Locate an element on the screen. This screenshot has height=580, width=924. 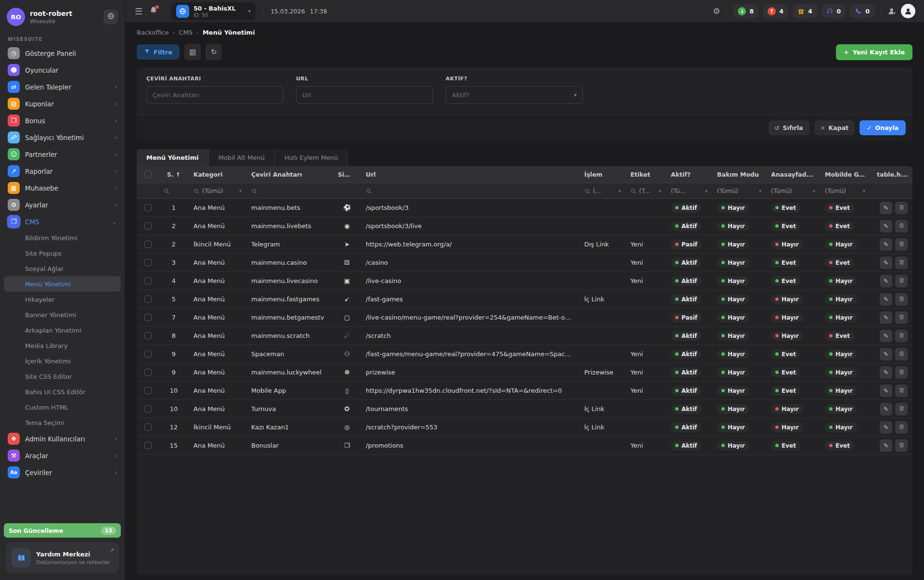
user-block: RO root-robert Wisesuite is located at coordinates (63, 16).